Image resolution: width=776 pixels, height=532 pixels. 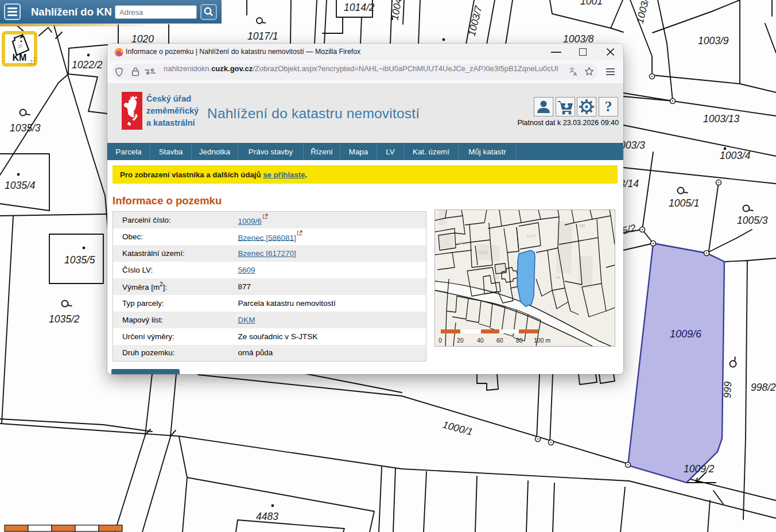 What do you see at coordinates (713, 41) in the screenshot?
I see `svg-text: 1003/9` at bounding box center [713, 41].